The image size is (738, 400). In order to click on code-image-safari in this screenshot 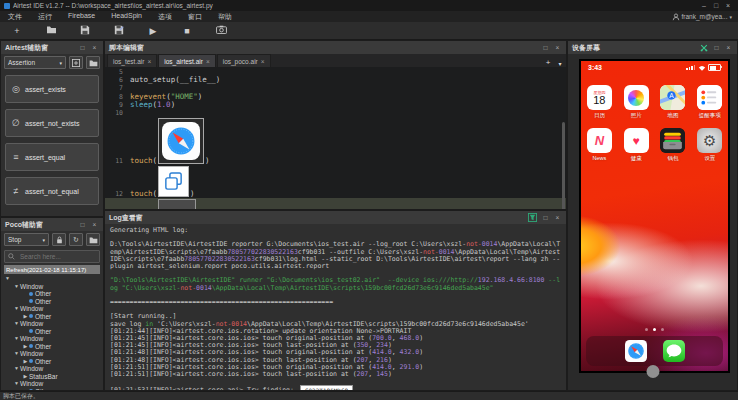, I will do `click(181, 141)`.